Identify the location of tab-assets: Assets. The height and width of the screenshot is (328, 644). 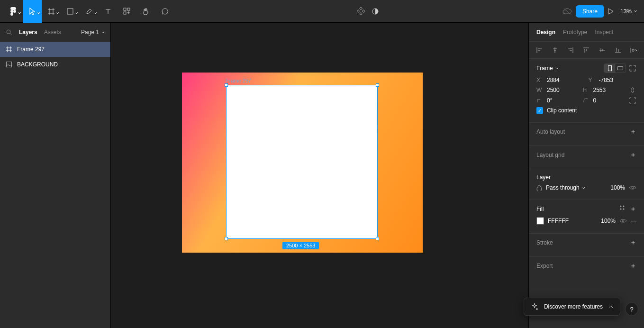
(53, 32).